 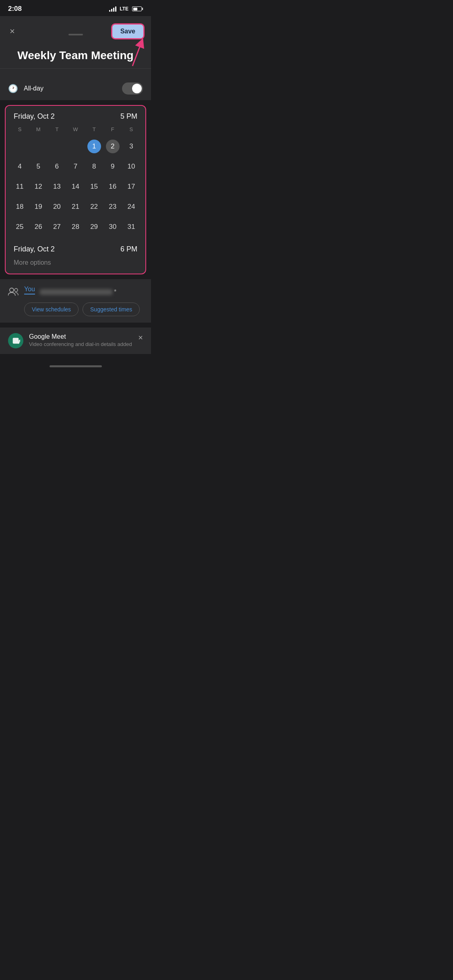 What do you see at coordinates (129, 249) in the screenshot?
I see `end-time-label: 6 PM` at bounding box center [129, 249].